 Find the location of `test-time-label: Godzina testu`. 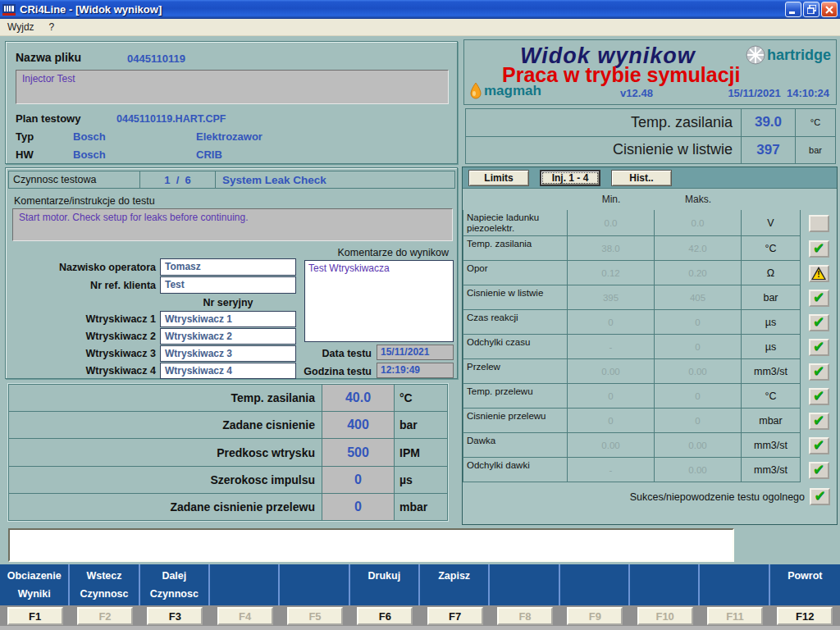

test-time-label: Godzina testu is located at coordinates (312, 372).